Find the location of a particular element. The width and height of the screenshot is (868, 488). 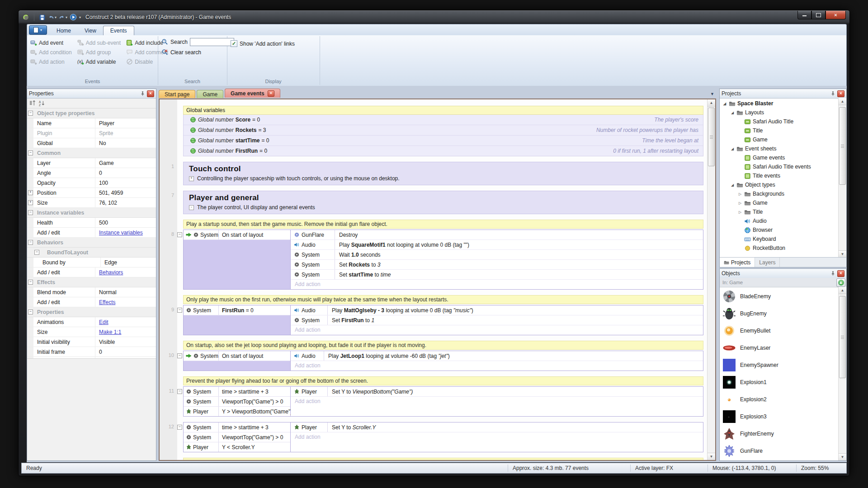

property-category-common: −Common is located at coordinates (91, 153).